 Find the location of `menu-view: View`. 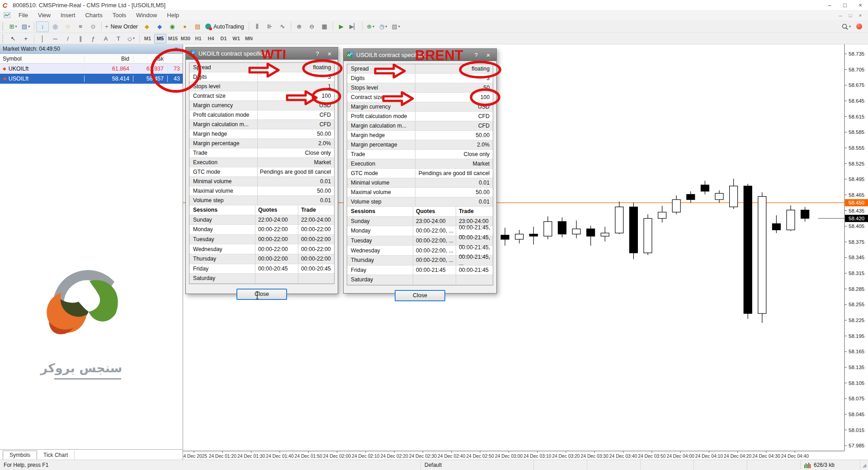

menu-view: View is located at coordinates (44, 15).